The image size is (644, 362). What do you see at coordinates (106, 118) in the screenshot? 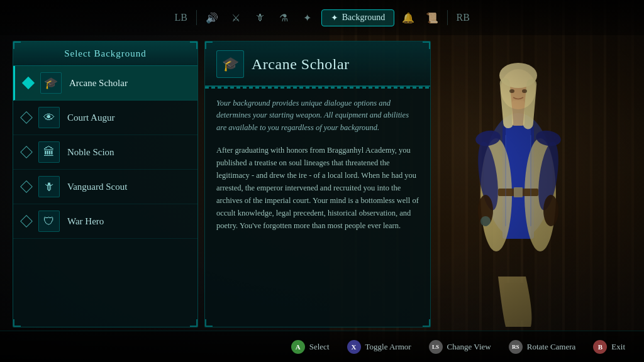
I see `background-item-court-augur: 👁 Court Augur` at bounding box center [106, 118].